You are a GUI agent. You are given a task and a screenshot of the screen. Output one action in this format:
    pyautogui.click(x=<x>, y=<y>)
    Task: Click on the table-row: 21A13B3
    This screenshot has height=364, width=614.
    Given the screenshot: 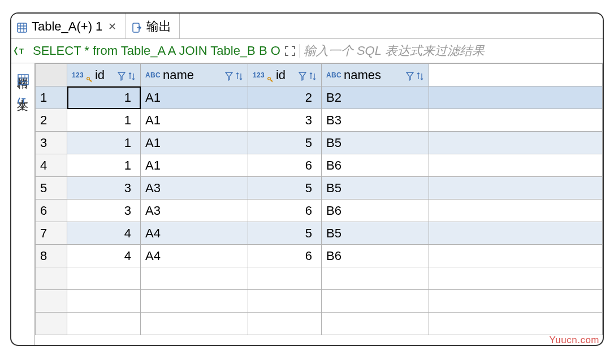 What is the action you would take?
    pyautogui.click(x=319, y=120)
    